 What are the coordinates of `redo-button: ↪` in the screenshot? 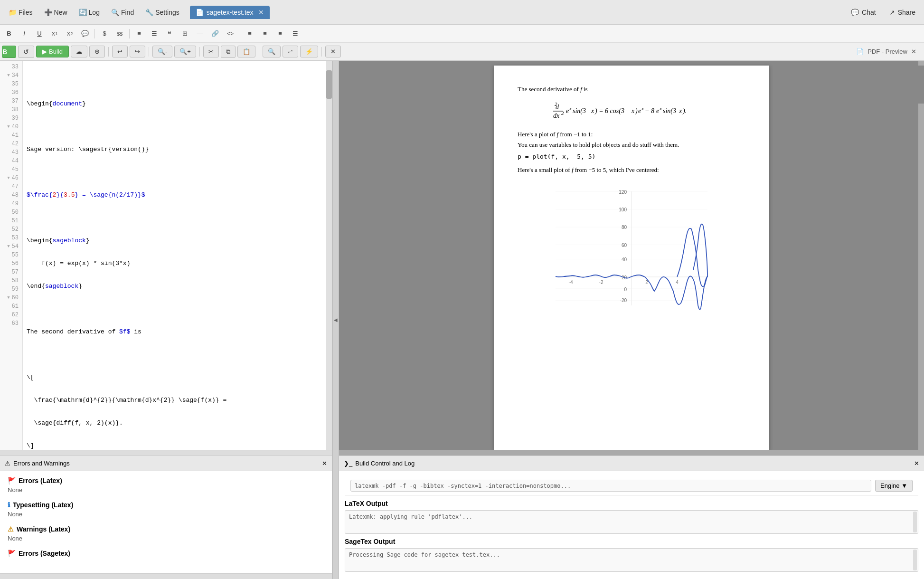 It's located at (138, 51).